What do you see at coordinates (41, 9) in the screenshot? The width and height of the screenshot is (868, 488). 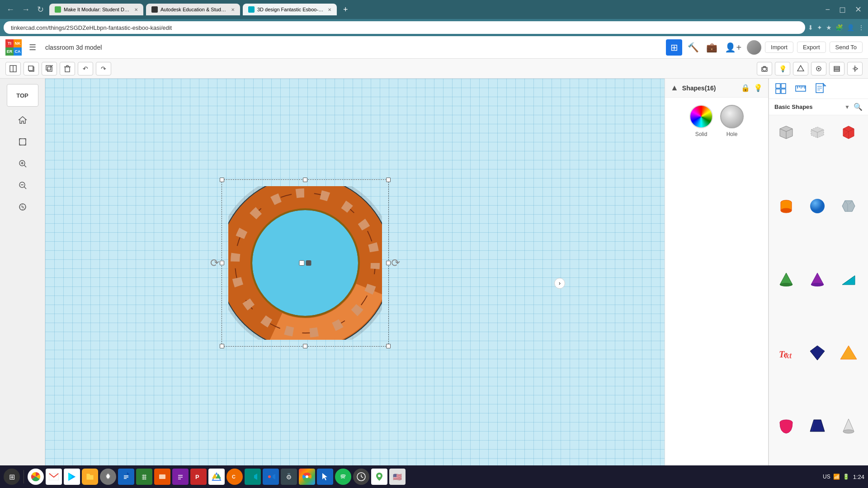 I see `reload-button: ↻` at bounding box center [41, 9].